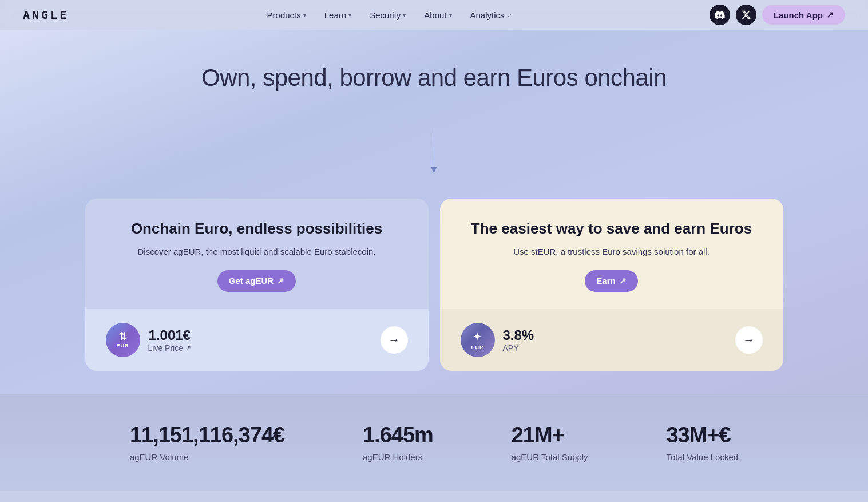 This screenshot has width=868, height=502. Describe the element at coordinates (207, 457) in the screenshot. I see `stat-volume-label: agEUR Volume` at that location.